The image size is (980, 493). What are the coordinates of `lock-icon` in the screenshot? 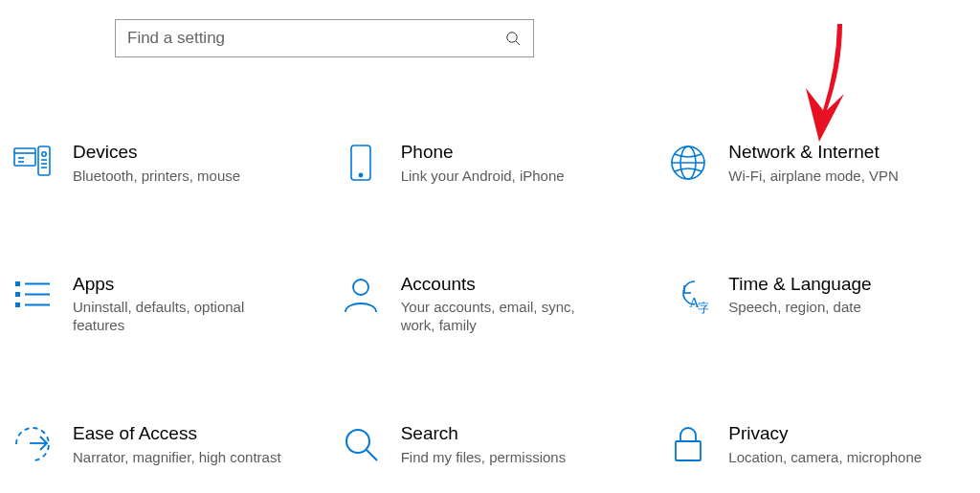 It's located at (688, 444).